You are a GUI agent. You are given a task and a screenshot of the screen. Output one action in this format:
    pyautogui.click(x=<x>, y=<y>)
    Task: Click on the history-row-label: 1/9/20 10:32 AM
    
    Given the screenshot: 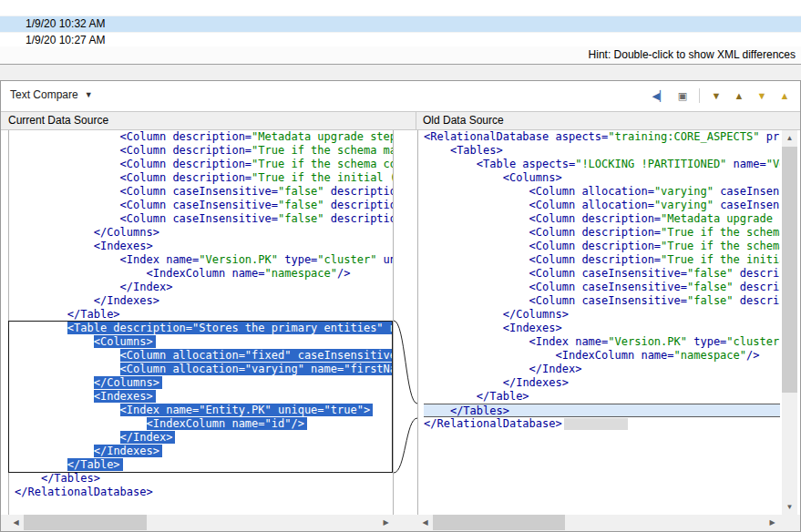 What is the action you would take?
    pyautogui.click(x=66, y=24)
    